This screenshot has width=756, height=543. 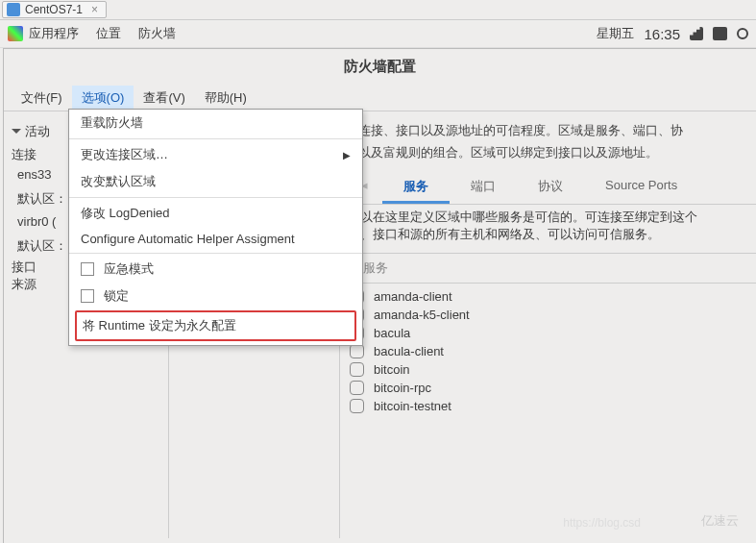 What do you see at coordinates (215, 123) in the screenshot?
I see `menu-reload: 重载防火墙` at bounding box center [215, 123].